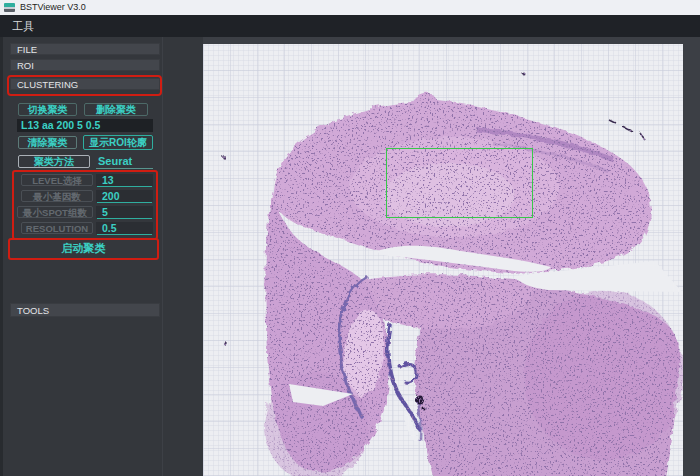 The height and width of the screenshot is (476, 700). What do you see at coordinates (115, 162) in the screenshot?
I see `cluster-method-value: Seurat` at bounding box center [115, 162].